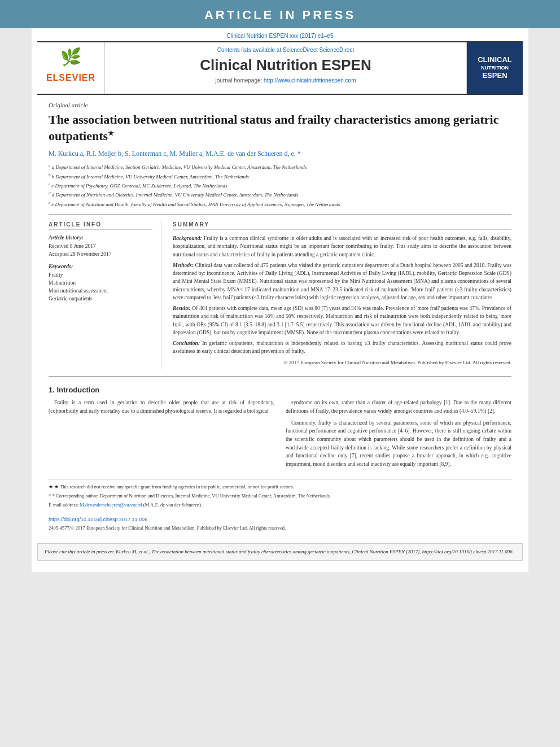 The width and height of the screenshot is (560, 747). I want to click on journal-title: Clinical Nutrition ESPEN, so click(286, 65).